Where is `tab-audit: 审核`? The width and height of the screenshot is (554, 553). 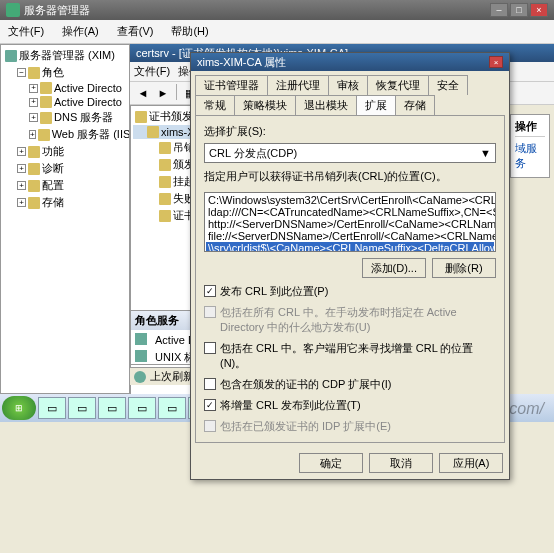 tab-audit: 审核 is located at coordinates (348, 85).